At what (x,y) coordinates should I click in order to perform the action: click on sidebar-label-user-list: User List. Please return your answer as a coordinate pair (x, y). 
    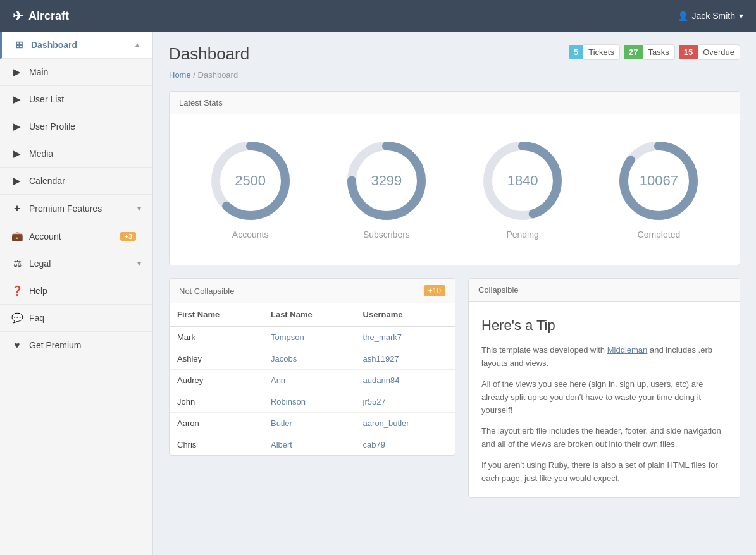
    Looking at the image, I should click on (47, 99).